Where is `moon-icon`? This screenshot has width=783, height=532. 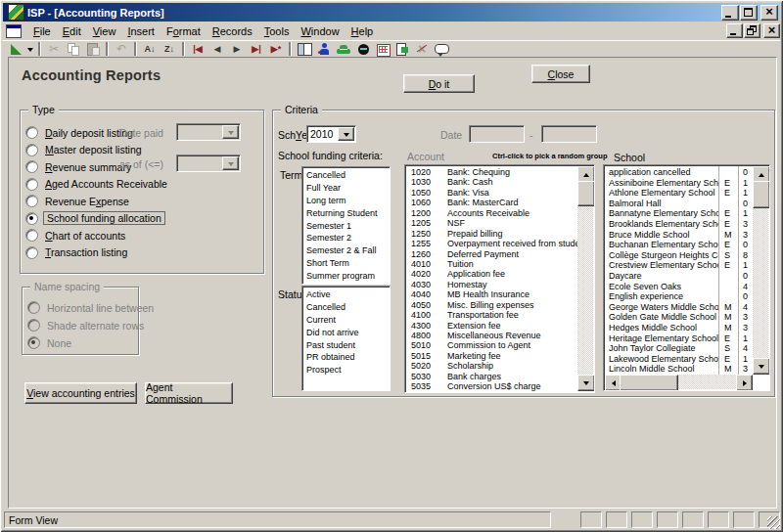 moon-icon is located at coordinates (363, 49).